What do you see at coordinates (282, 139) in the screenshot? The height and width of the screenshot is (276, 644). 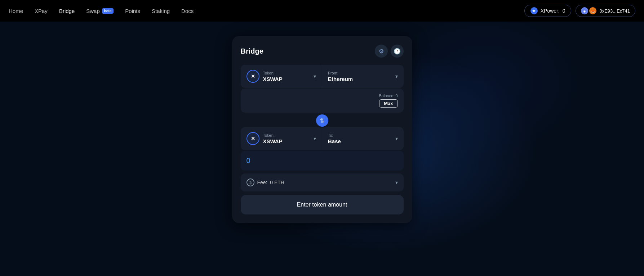 I see `token-selector-to: Token: XSWAP ▾` at bounding box center [282, 139].